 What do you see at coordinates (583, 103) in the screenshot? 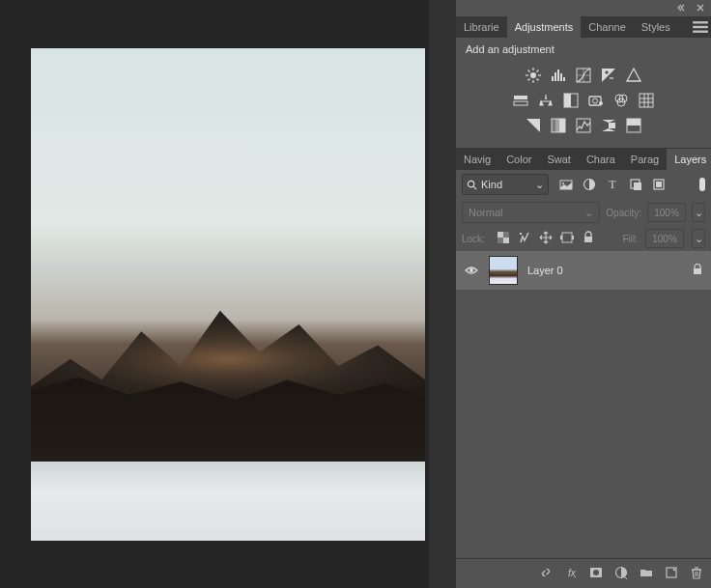
I see `adjustments-grid` at bounding box center [583, 103].